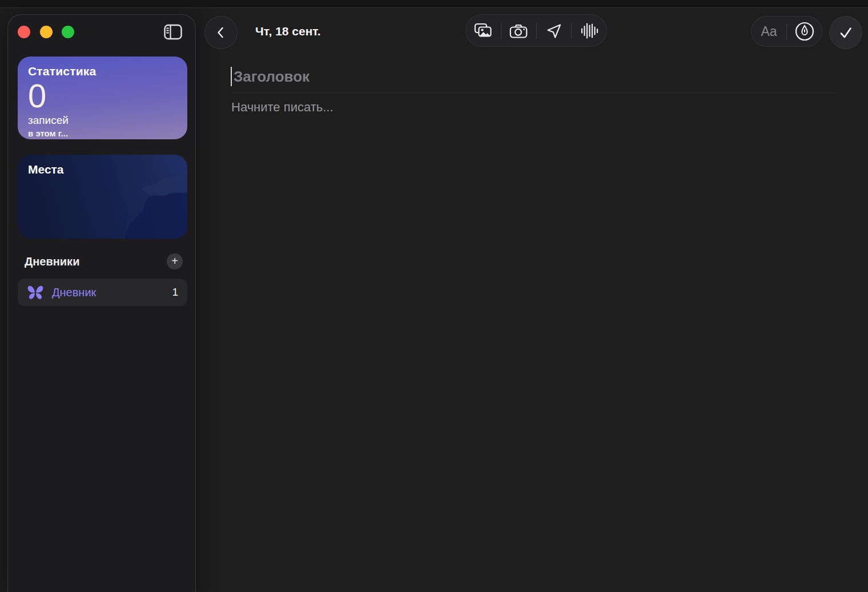 This screenshot has width=868, height=592. Describe the element at coordinates (231, 76) in the screenshot. I see `text-cursor` at that location.